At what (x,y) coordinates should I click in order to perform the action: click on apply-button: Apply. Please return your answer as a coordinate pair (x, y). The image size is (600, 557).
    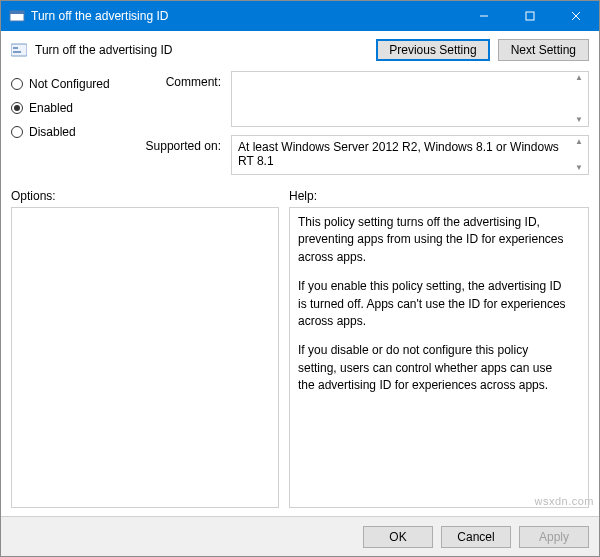
    Looking at the image, I should click on (554, 537).